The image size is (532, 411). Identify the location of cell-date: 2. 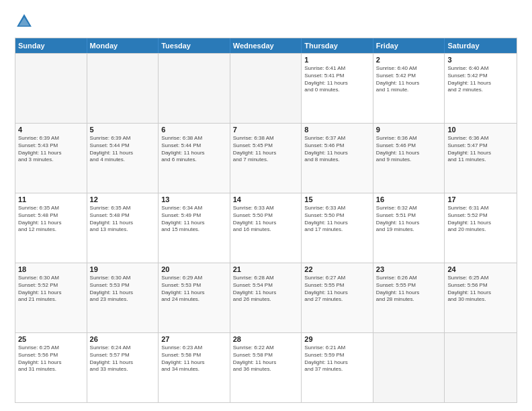
(409, 60).